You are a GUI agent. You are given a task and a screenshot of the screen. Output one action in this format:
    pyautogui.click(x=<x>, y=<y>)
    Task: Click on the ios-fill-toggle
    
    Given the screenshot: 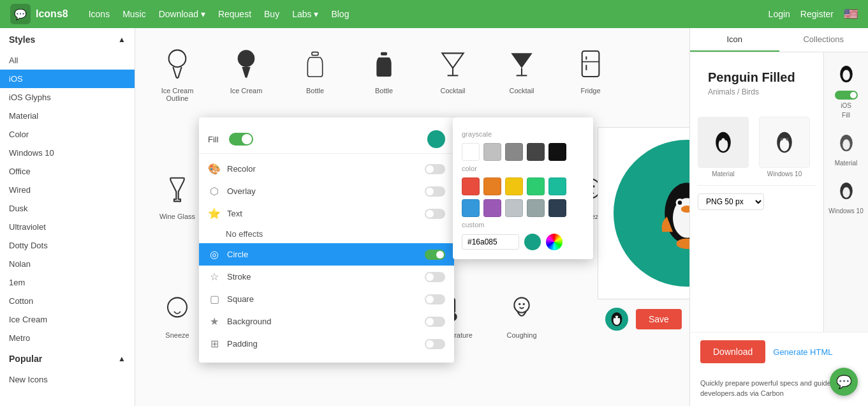 What is the action you would take?
    pyautogui.click(x=846, y=95)
    